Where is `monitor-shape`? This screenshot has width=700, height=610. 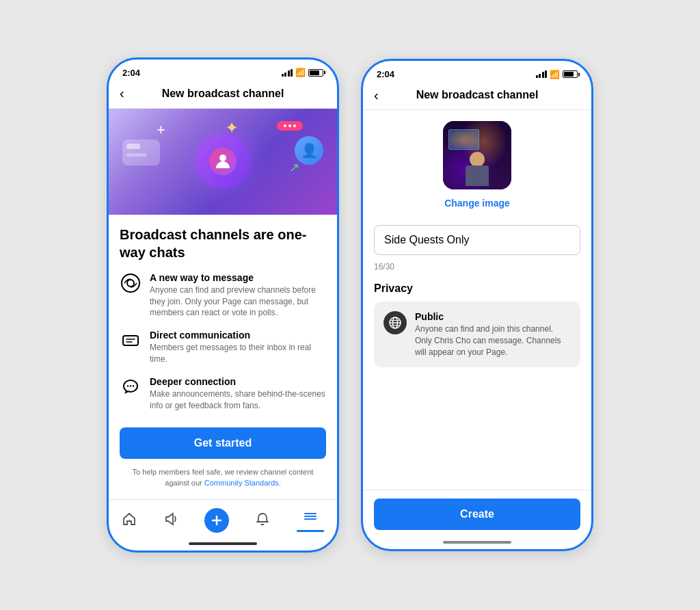
monitor-shape is located at coordinates (463, 140).